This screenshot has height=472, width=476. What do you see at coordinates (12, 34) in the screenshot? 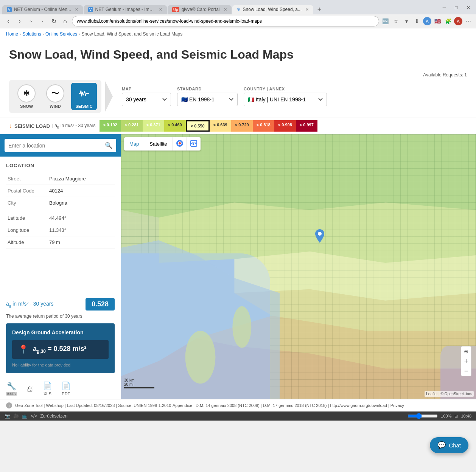
I see `breadcrumb-home: Home` at bounding box center [12, 34].